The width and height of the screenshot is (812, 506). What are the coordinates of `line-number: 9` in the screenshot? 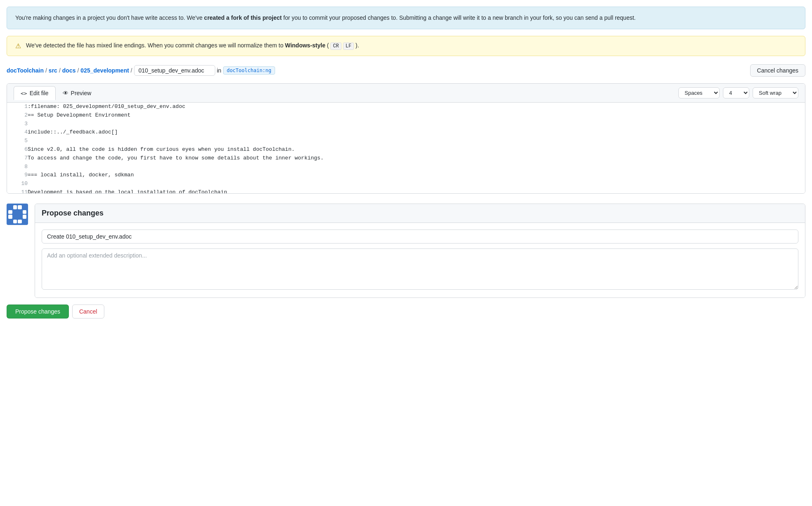 It's located at (17, 176).